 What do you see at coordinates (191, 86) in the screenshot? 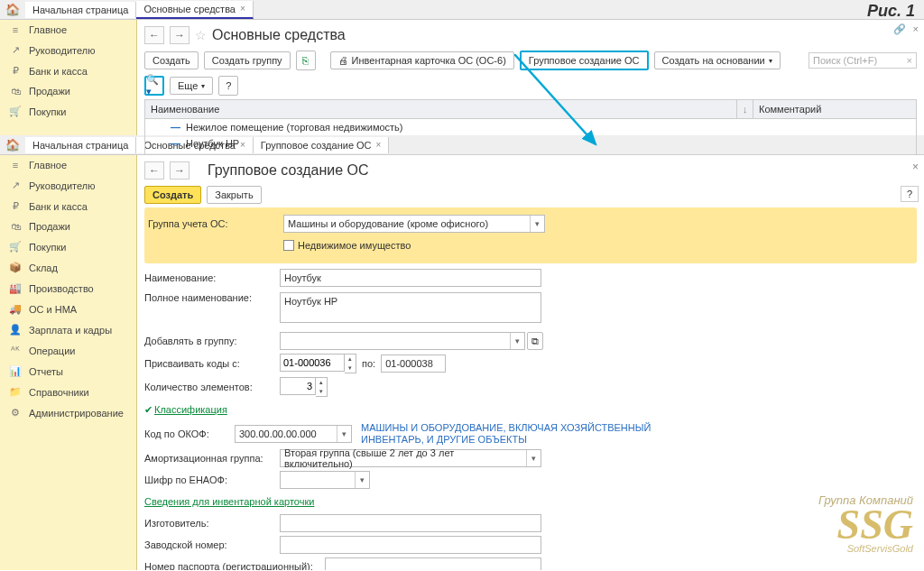
I see `more-button: Еще▾` at bounding box center [191, 86].